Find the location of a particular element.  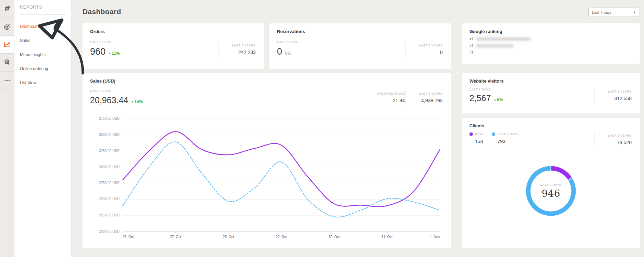

sidebar-item-dashboard: Dashboard is located at coordinates (45, 26).